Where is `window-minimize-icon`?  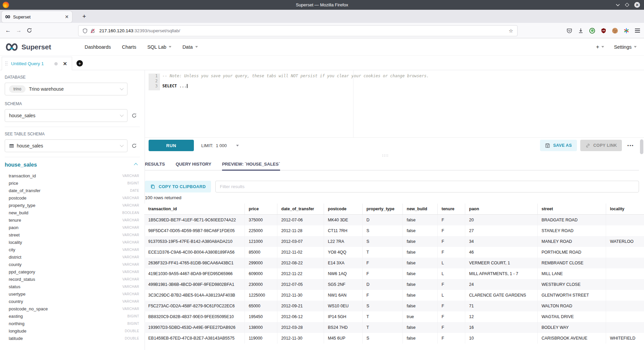
window-minimize-icon is located at coordinates (618, 5).